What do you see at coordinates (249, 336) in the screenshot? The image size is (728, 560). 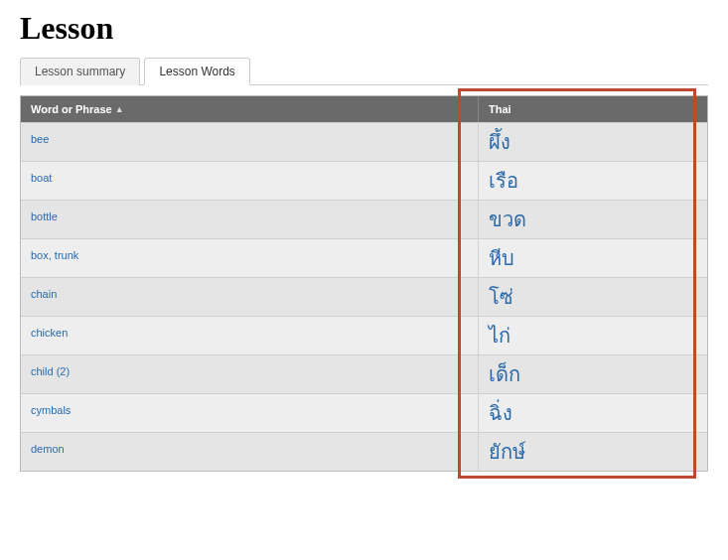 I see `cell-word: chicken` at bounding box center [249, 336].